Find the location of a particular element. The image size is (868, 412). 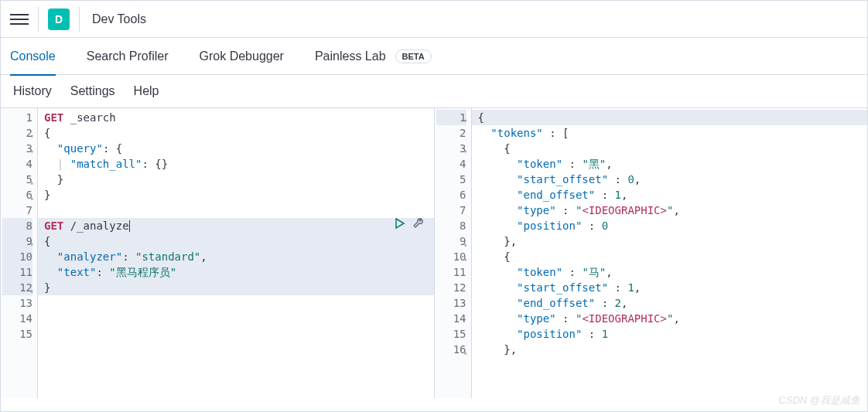

line-number: 1 is located at coordinates (17, 117).